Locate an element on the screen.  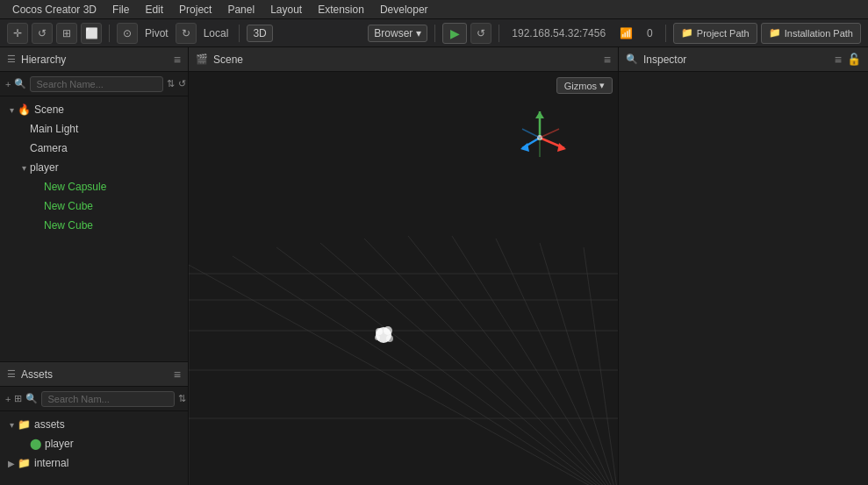
menu-panel: Panel is located at coordinates (240, 10).